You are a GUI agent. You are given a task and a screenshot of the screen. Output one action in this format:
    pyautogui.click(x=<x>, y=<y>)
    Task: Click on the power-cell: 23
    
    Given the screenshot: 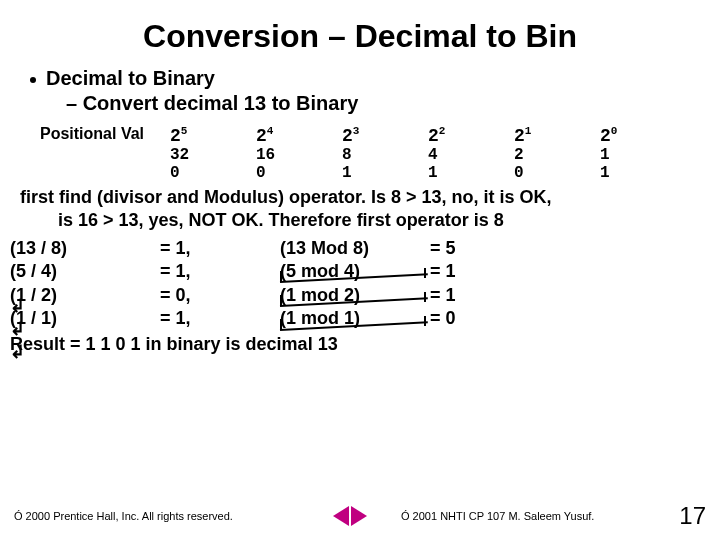 What is the action you would take?
    pyautogui.click(x=385, y=136)
    